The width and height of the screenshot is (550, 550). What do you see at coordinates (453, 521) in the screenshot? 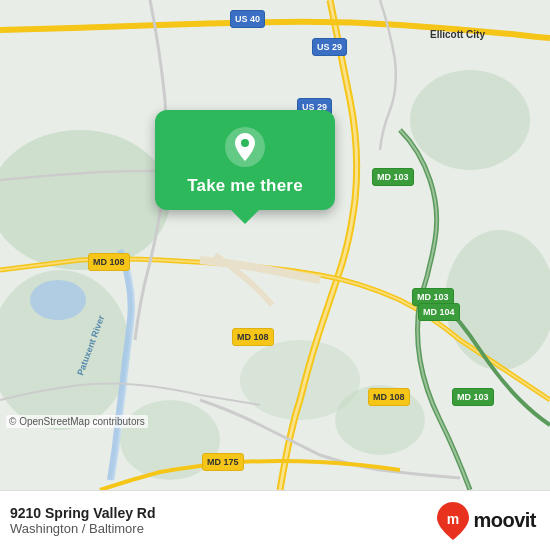
I see `moovit-pin-icon: m` at bounding box center [453, 521].